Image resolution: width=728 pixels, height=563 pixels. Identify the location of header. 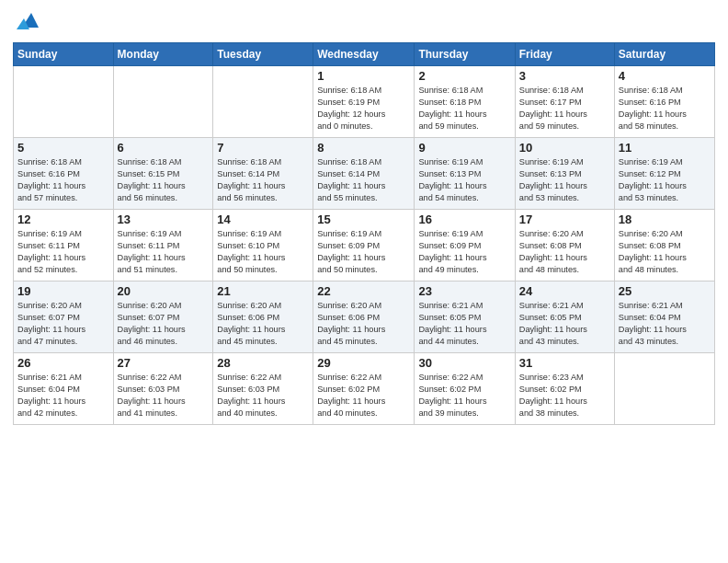
(364, 22).